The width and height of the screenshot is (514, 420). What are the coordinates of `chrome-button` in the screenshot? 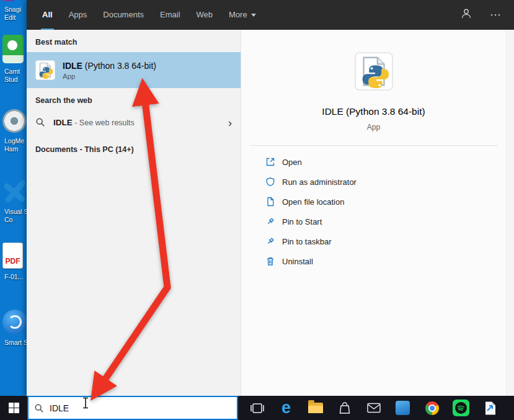 It's located at (432, 408).